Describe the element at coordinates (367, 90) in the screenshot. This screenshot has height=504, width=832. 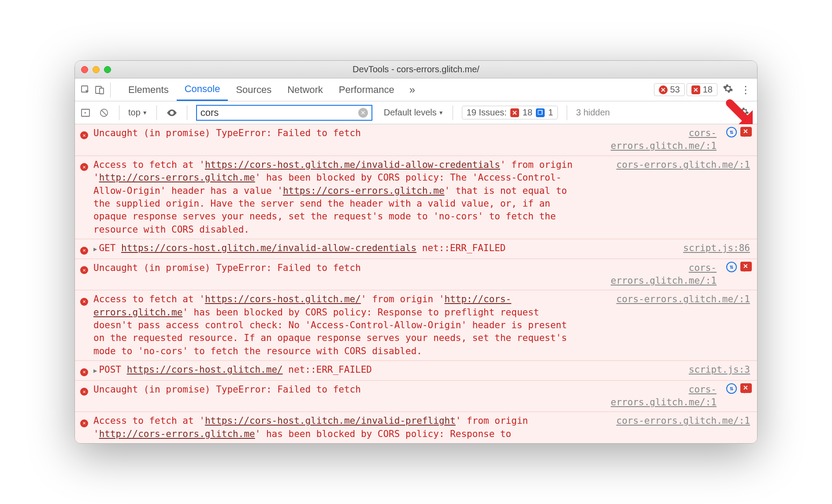
I see `tab-performance: Performance` at that location.